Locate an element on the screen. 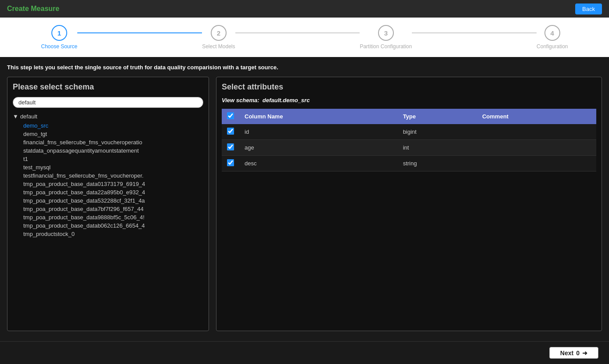  select-all-checkbox is located at coordinates (231, 116).